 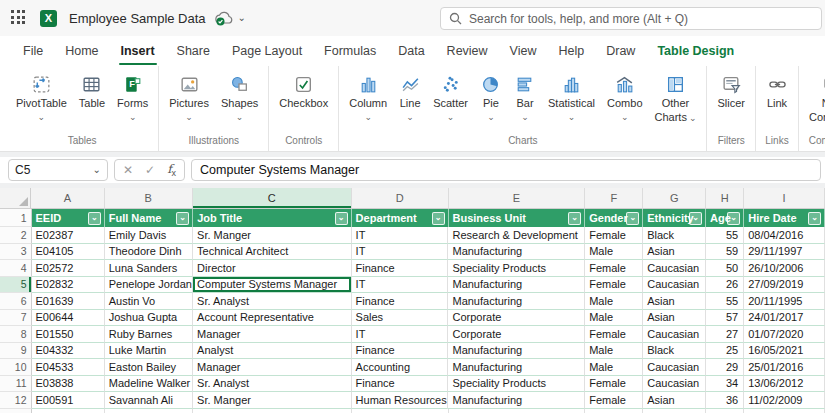 I want to click on cell-C4: Director, so click(x=272, y=268).